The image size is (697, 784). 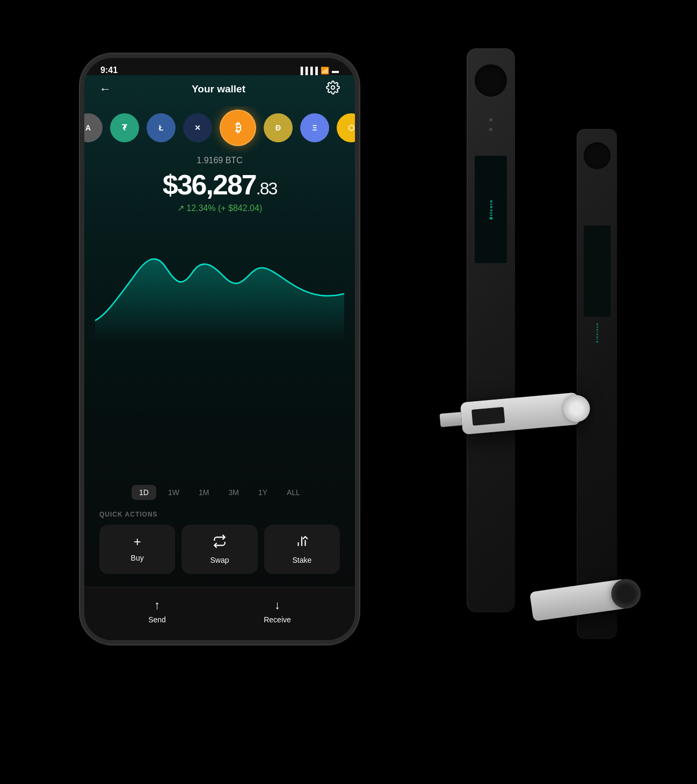 I want to click on balance-main: $36,287, so click(x=209, y=185).